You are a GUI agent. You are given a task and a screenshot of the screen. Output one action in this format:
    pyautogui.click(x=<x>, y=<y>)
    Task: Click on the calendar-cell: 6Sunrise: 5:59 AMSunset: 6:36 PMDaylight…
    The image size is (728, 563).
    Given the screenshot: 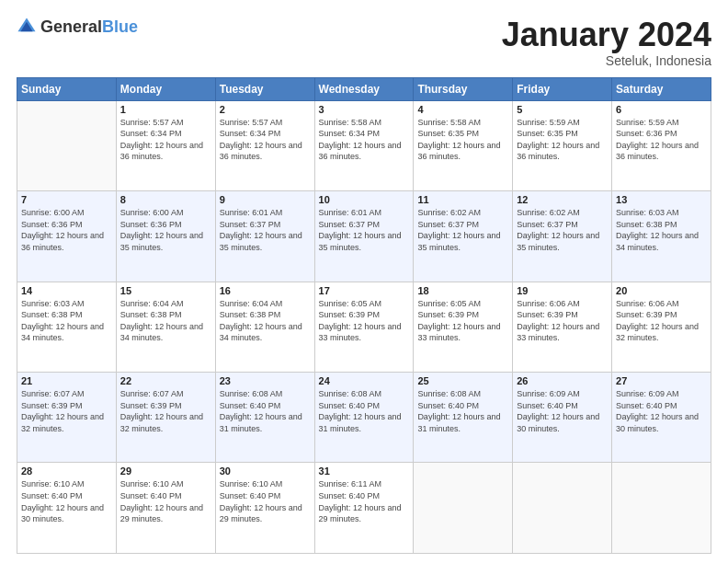 What is the action you would take?
    pyautogui.click(x=662, y=145)
    